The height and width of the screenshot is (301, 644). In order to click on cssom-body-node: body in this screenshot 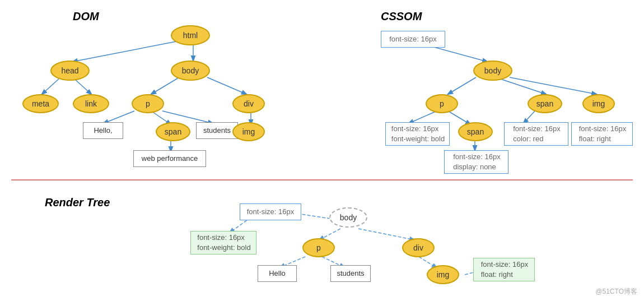, I will do `click(493, 71)`.